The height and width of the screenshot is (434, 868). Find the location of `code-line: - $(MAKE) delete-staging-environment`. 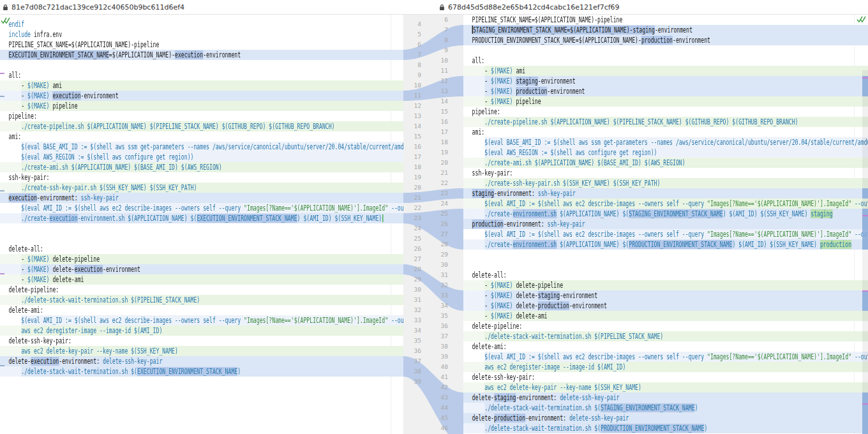

code-line: - $(MAKE) delete-staging-environment is located at coordinates (666, 296).